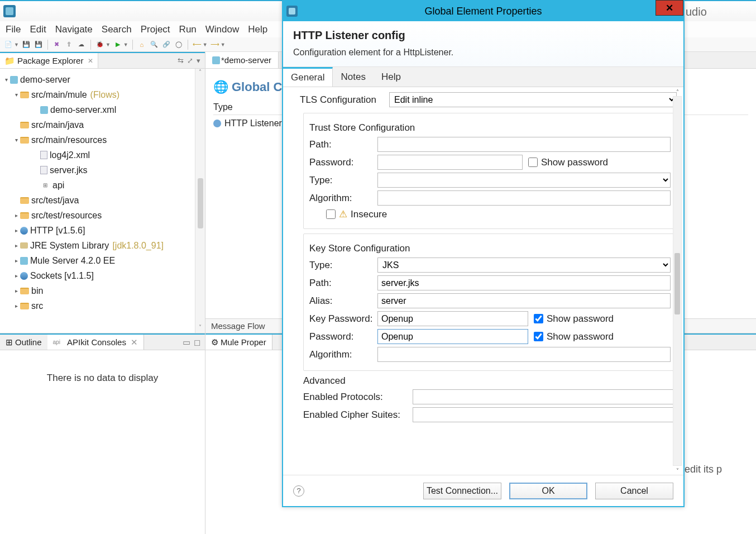 The image size is (756, 534). What do you see at coordinates (57, 45) in the screenshot?
I see `mule-tool-icon: ✖` at bounding box center [57, 45].